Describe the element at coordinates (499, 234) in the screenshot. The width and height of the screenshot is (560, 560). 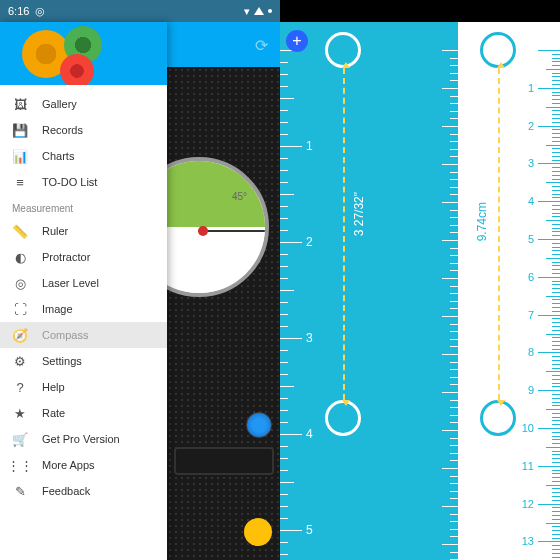
I see `measure-line-cm` at that location.